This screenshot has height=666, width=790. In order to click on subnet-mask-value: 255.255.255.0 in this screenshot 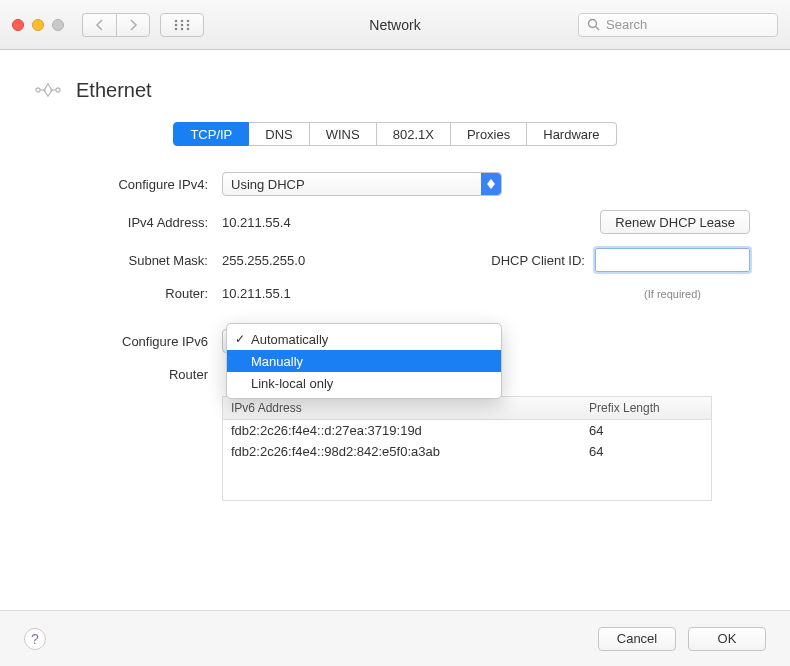, I will do `click(264, 260)`.